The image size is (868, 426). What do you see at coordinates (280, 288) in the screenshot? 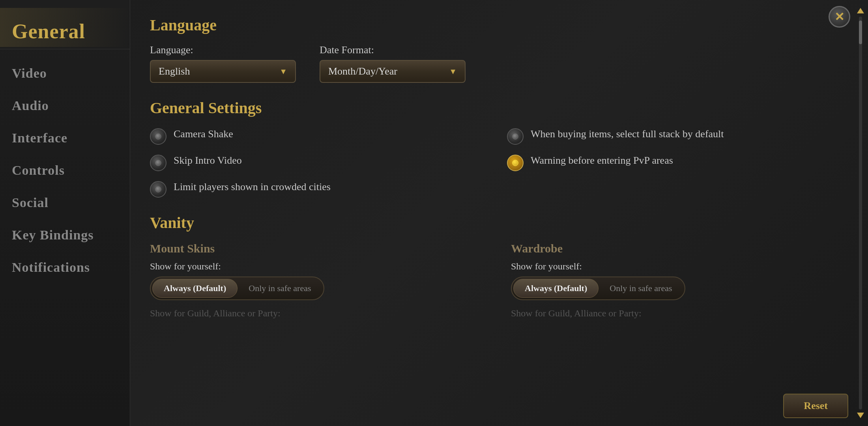
I see `mount-safe-areas-button: Only in safe areas` at bounding box center [280, 288].